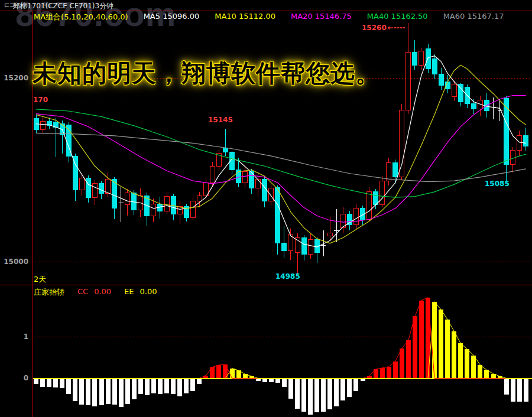 The image size is (532, 417). Describe the element at coordinates (268, 17) in the screenshot. I see `indicator-header: MA组合(5,10,20,40,60,0) MA5 15096.00 MA10 …` at that location.